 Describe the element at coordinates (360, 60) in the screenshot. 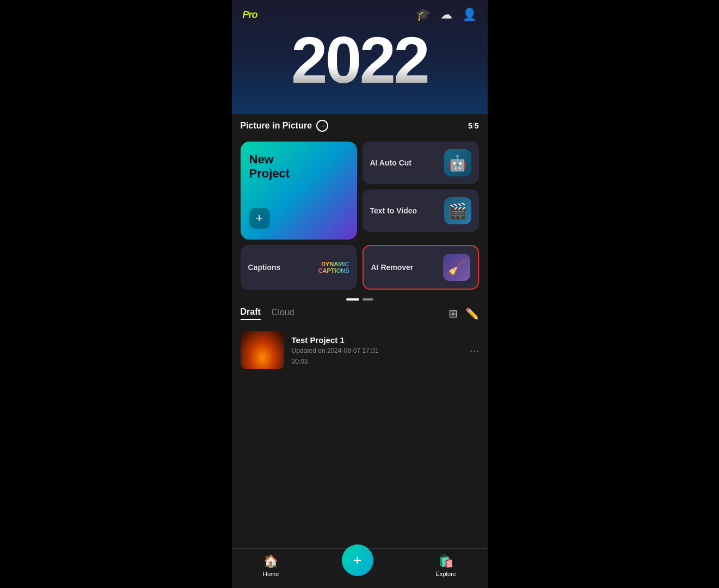

I see `year-display: 2022` at that location.